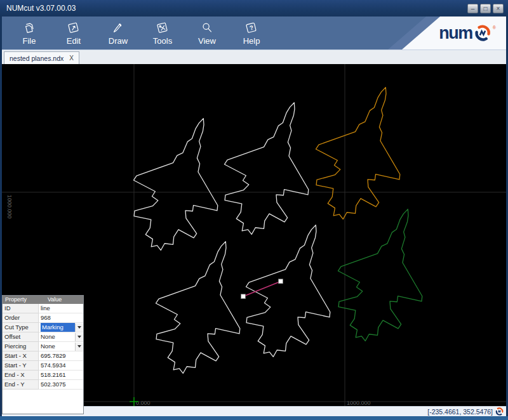 The width and height of the screenshot is (508, 420). I want to click on main-toolbar: FileEditDrawToolsView?Help num ®, so click(254, 33).